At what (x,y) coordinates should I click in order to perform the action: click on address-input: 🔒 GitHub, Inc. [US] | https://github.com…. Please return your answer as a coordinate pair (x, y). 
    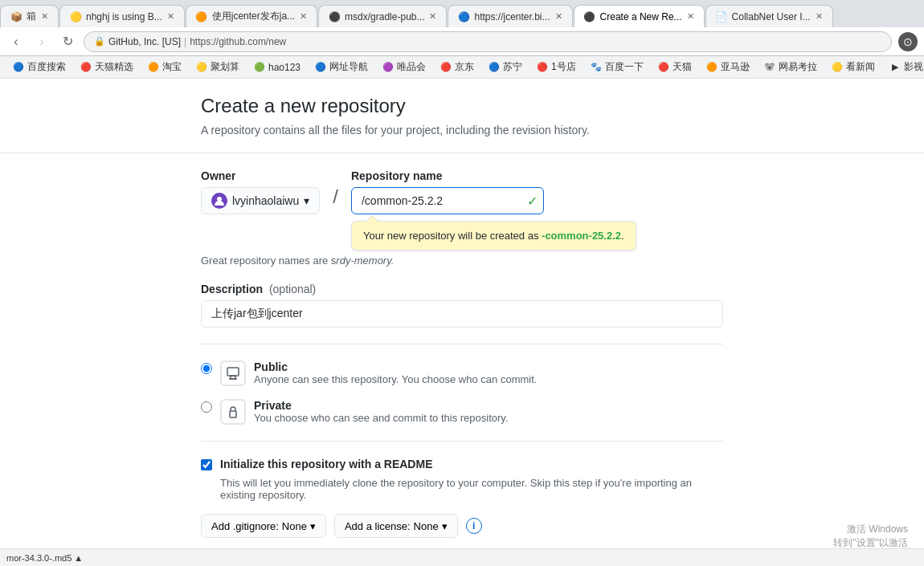
    Looking at the image, I should click on (488, 42).